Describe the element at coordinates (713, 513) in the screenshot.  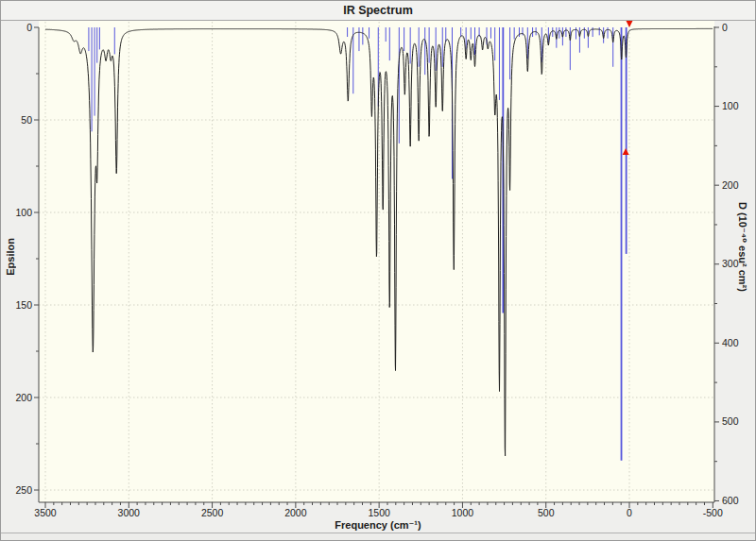
I see `svg-text: -500` at that location.